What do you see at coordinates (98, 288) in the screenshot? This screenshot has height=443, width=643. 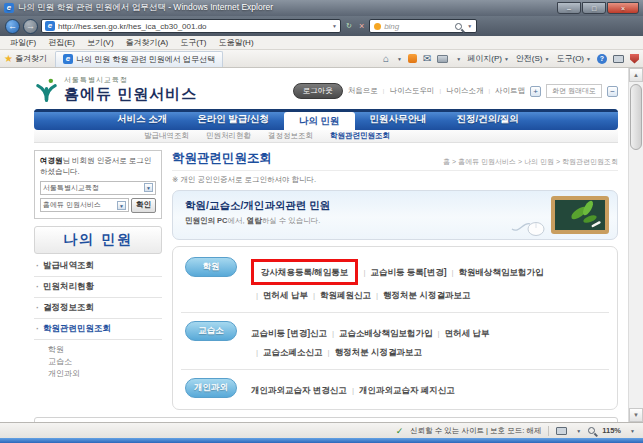 I see `sidebar-menu-item: ·민원처리현황` at bounding box center [98, 288].